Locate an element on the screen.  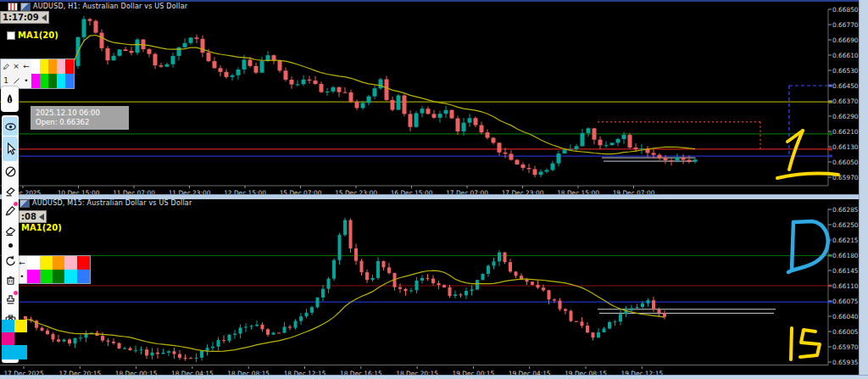
candlestick-style-icon is located at coordinates (13, 7).